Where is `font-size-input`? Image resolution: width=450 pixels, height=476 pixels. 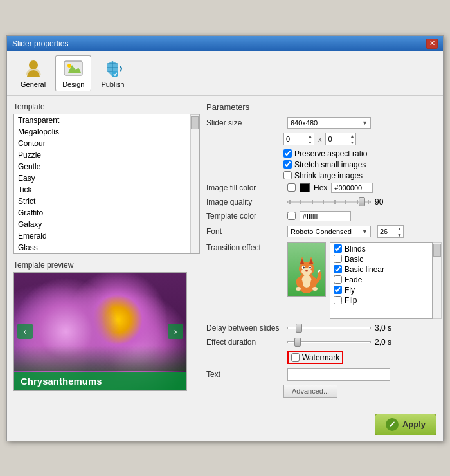
font-size-input is located at coordinates (387, 232).